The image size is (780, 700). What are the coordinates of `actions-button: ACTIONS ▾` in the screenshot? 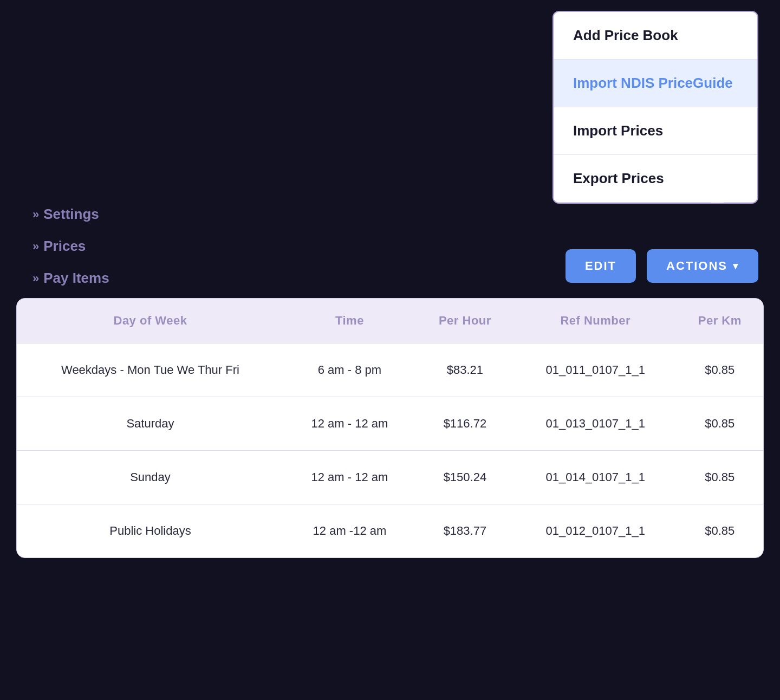 It's located at (703, 266).